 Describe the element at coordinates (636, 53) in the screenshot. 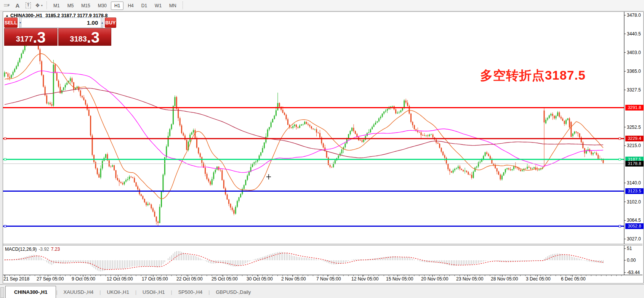

I see `price-tick-label: 3403.0` at that location.